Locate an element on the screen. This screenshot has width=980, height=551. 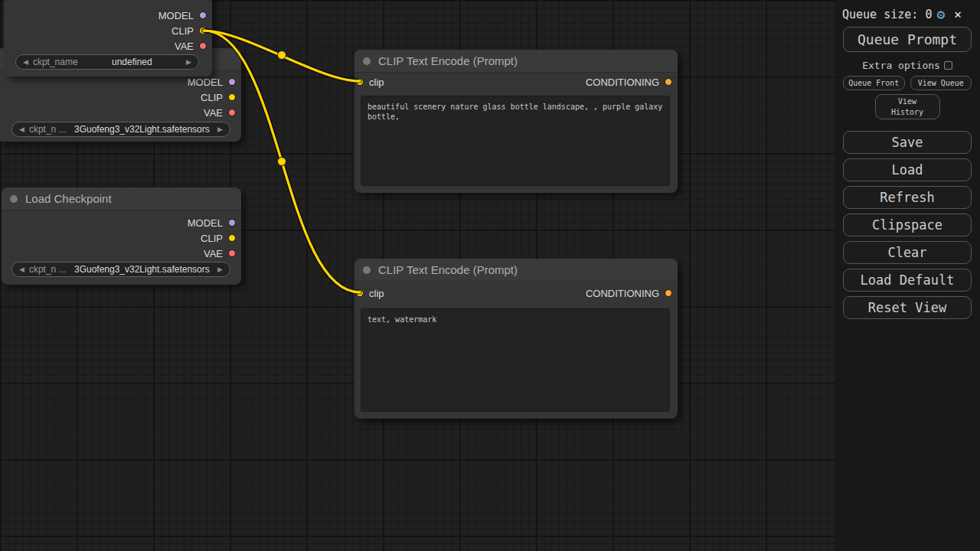
positive-prompt-textarea: beautiful scenery nature glass bottle la… is located at coordinates (515, 141).